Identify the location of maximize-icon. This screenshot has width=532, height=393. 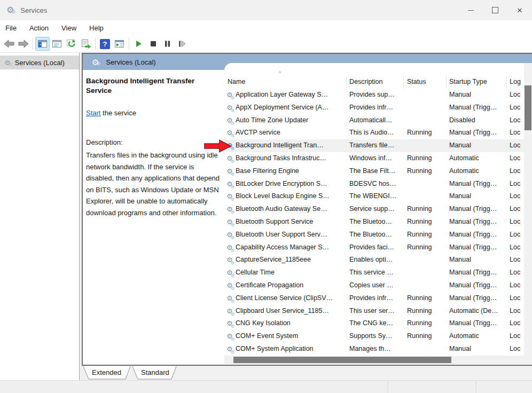
(495, 10).